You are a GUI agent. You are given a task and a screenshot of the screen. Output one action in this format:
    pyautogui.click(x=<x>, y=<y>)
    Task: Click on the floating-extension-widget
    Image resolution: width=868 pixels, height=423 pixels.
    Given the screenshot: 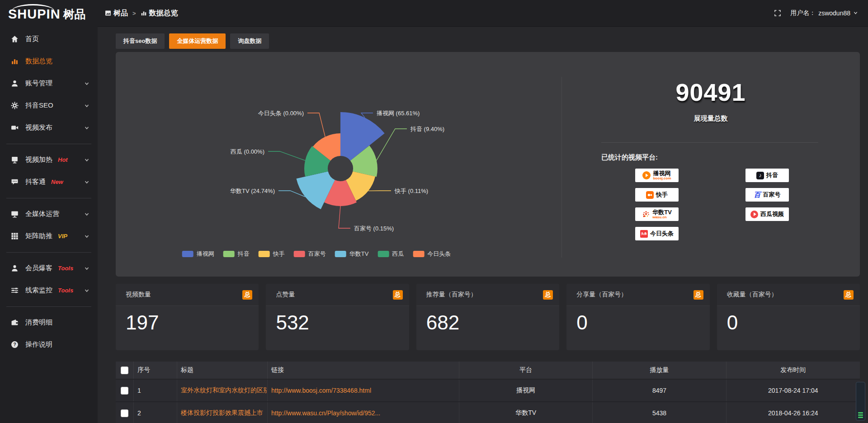 What is the action you would take?
    pyautogui.click(x=861, y=401)
    